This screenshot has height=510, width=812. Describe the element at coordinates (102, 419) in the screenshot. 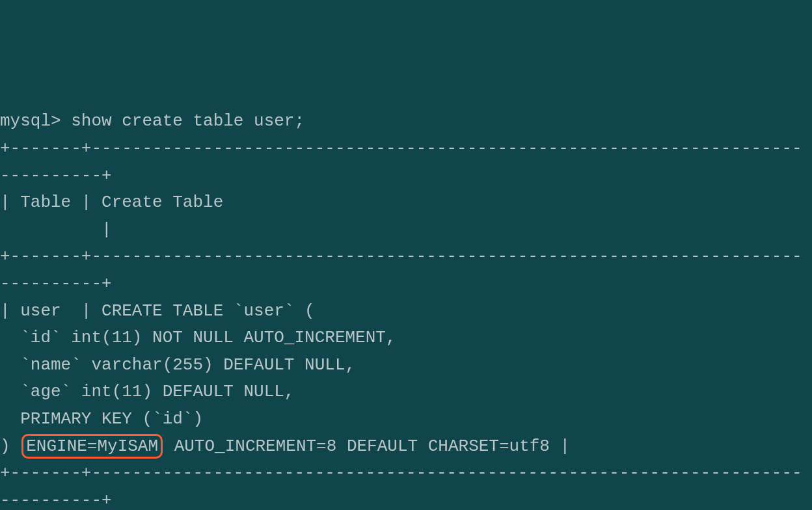

I see `table-data-row: PRIMARY KEY (`id`)` at that location.